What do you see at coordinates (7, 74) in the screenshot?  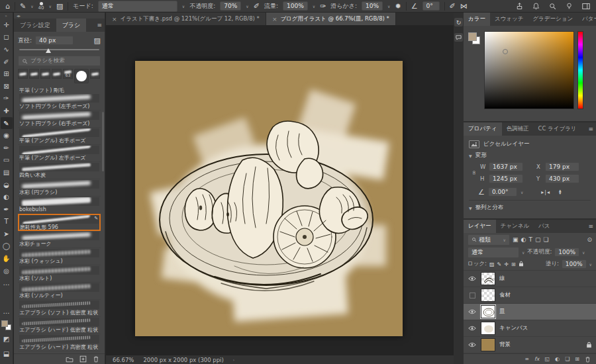 I see `crop-tool: ⊞` at bounding box center [7, 74].